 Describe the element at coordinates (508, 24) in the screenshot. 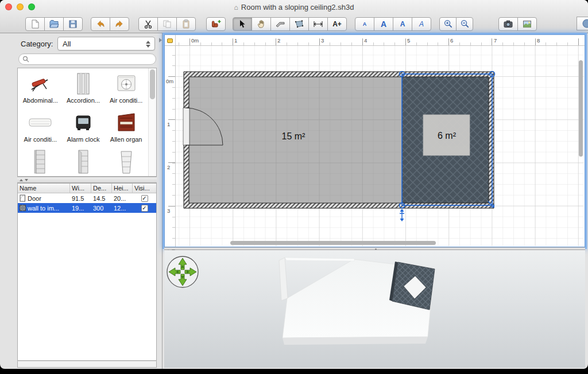

I see `create-photo-button` at that location.